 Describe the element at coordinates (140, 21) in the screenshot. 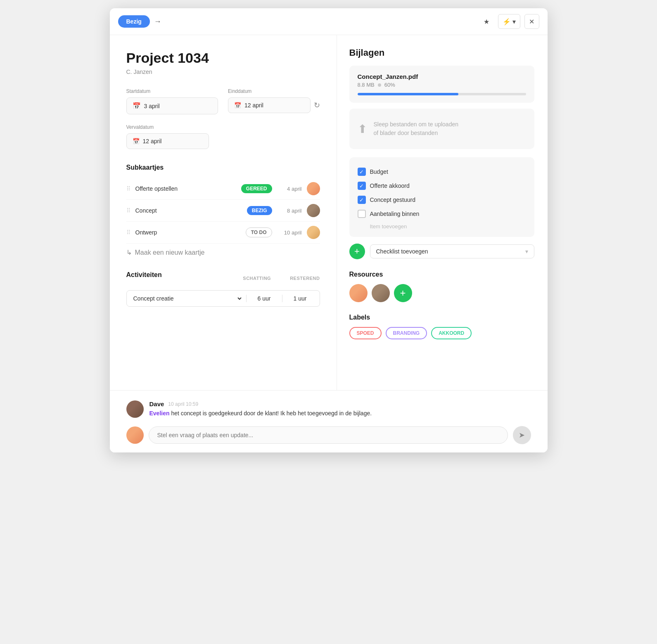

I see `topbar-left: Bezig →` at that location.